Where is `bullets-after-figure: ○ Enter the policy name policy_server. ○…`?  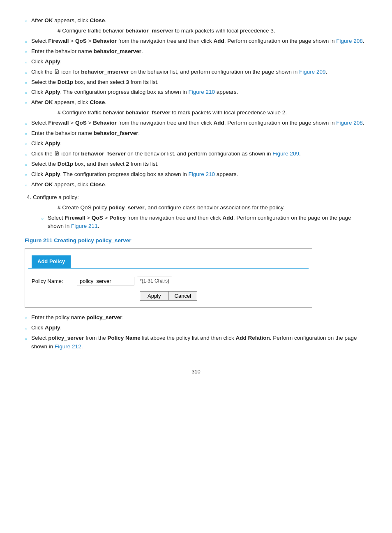
bullets-after-figure: ○ Enter the policy name policy_server. ○… is located at coordinates (196, 332).